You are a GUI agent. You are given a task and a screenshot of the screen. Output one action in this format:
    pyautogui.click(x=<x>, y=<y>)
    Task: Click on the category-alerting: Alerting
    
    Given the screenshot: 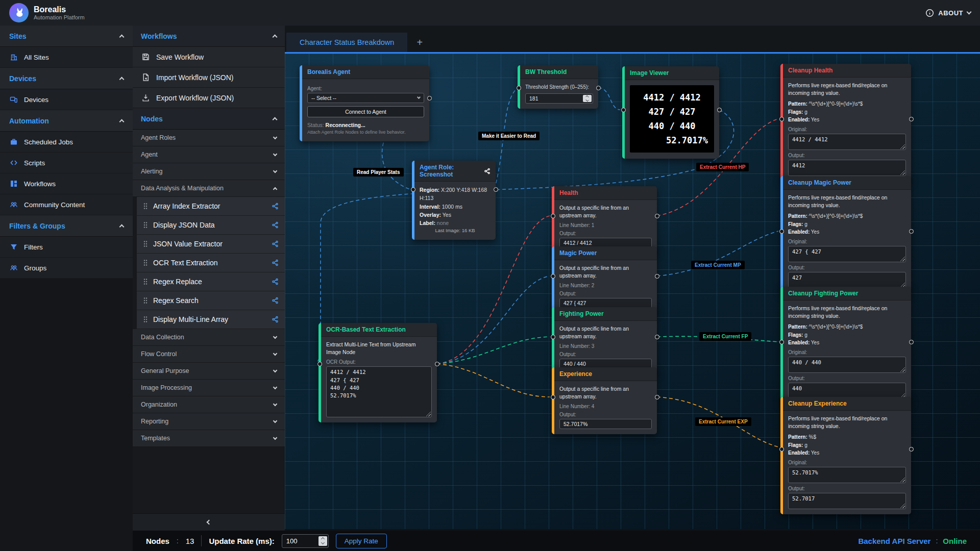 What is the action you would take?
    pyautogui.click(x=209, y=171)
    